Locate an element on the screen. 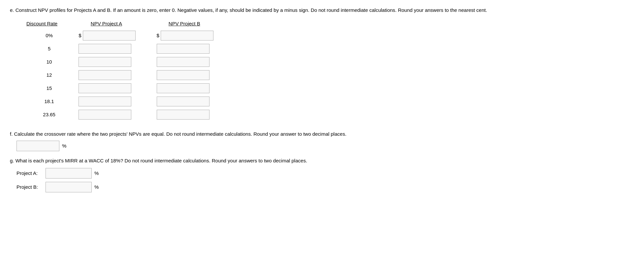 This screenshot has height=280, width=644. table-row: 23.65 is located at coordinates (130, 115).